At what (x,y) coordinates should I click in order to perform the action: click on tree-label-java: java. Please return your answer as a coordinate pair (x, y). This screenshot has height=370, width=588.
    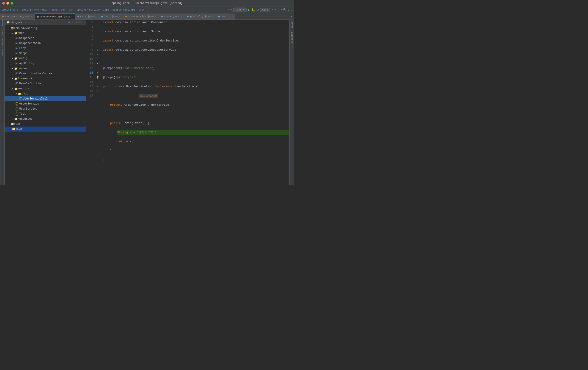
    Looking at the image, I should click on (19, 129).